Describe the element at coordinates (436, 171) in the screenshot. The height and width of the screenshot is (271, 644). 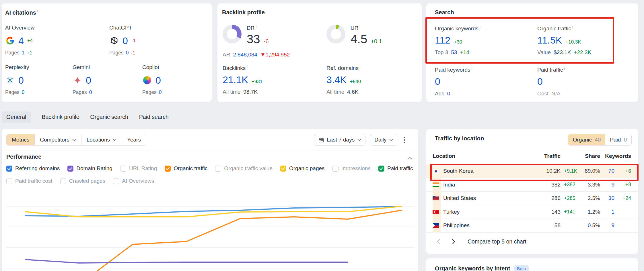
I see `kr-flag-icon` at that location.